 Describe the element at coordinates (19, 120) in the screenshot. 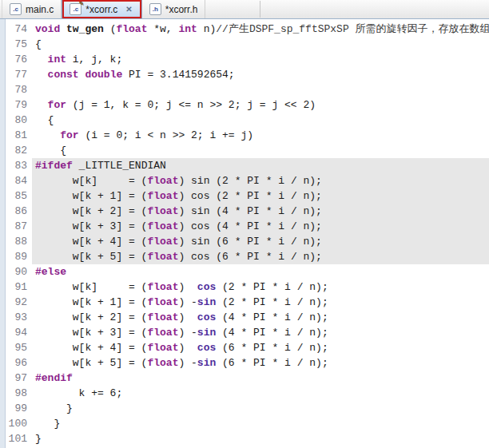

I see `line-number: 80` at that location.